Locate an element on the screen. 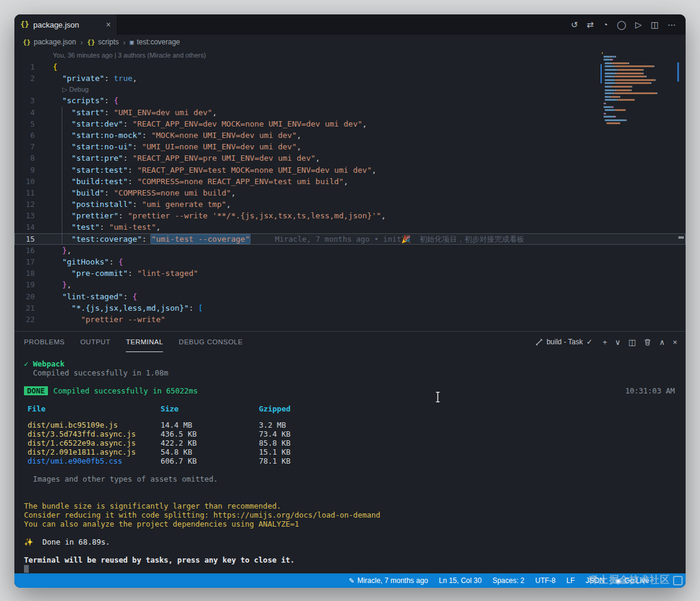 This screenshot has height=601, width=700. tab-close-icon: × is located at coordinates (108, 25).